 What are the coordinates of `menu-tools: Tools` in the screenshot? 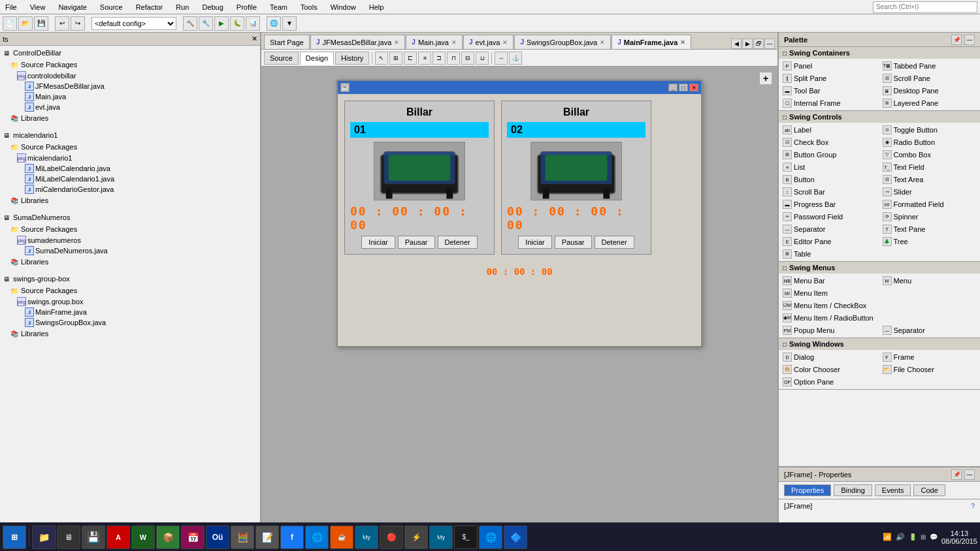 It's located at (309, 7).